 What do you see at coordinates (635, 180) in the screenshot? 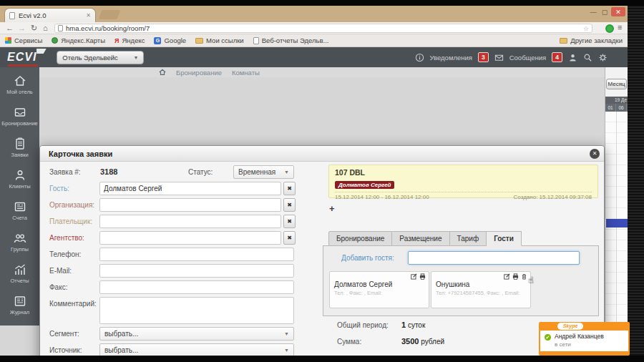
I see `letterbox-right` at bounding box center [635, 180].